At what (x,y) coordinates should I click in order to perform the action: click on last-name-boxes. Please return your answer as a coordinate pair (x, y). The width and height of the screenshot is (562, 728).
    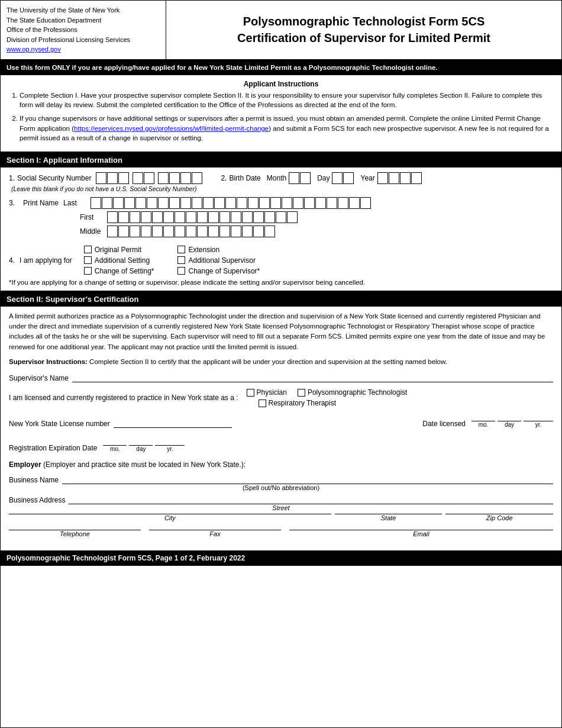
    Looking at the image, I should click on (231, 203).